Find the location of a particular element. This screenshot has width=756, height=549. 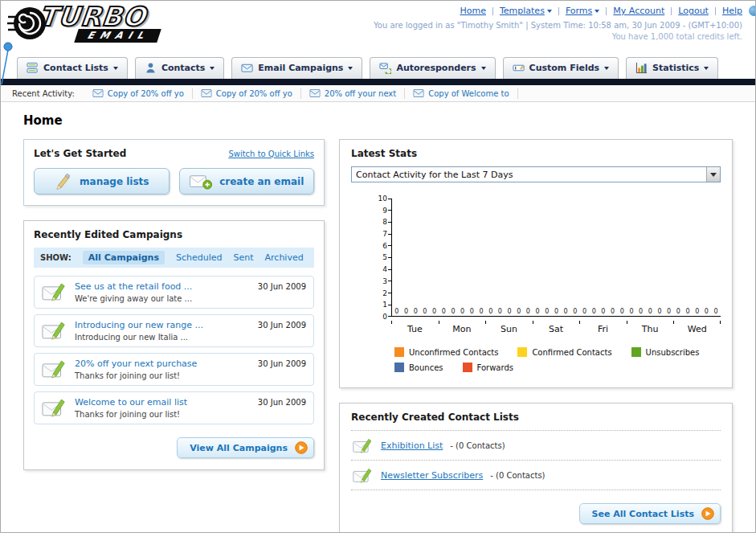

link-templates: Templates is located at coordinates (525, 11).